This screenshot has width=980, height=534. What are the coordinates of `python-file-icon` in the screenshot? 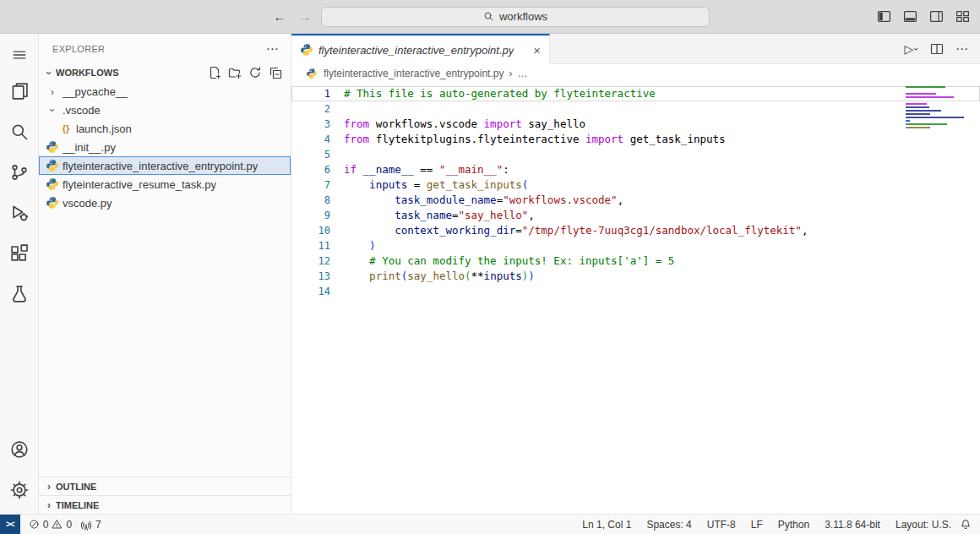 It's located at (307, 50).